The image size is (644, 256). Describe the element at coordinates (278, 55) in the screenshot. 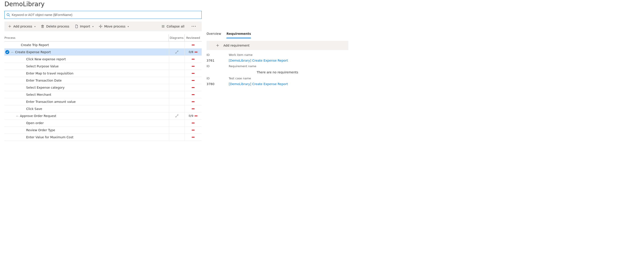

I see `work-item-header: ID Work item name` at that location.